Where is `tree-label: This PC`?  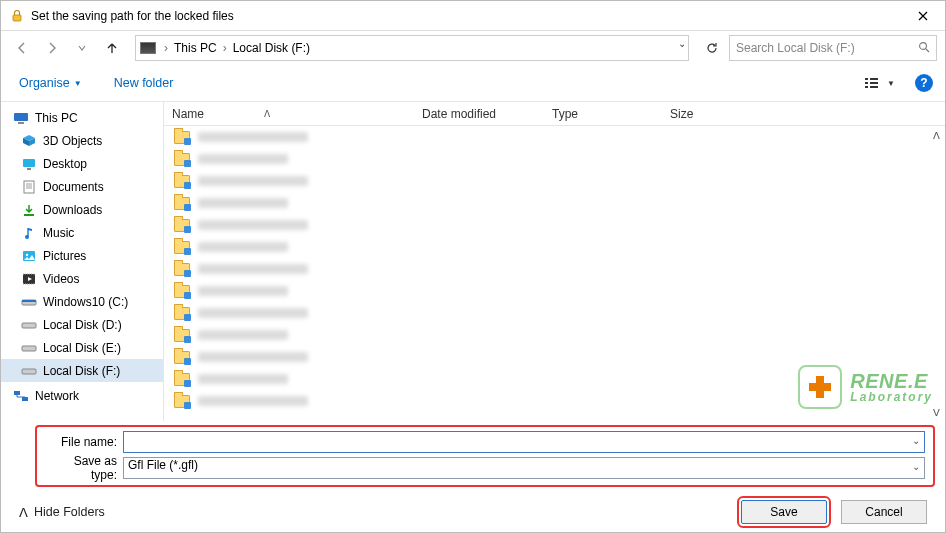 tree-label: This PC is located at coordinates (56, 118).